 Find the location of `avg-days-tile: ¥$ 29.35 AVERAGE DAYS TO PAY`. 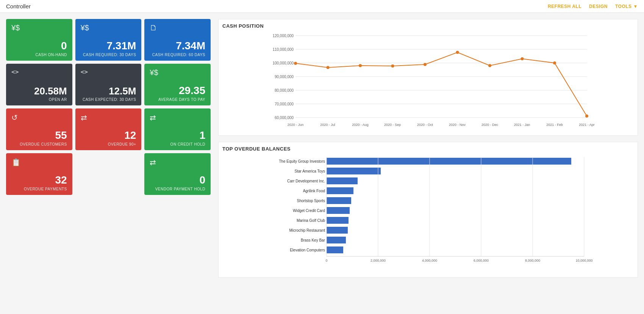

avg-days-tile: ¥$ 29.35 AVERAGE DAYS TO PAY is located at coordinates (177, 85).